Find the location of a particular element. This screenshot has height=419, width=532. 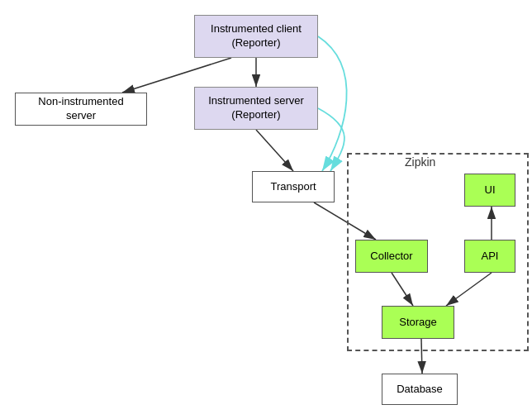

instrumented-client-label: Instrumented client(Reporter) is located at coordinates (256, 36).